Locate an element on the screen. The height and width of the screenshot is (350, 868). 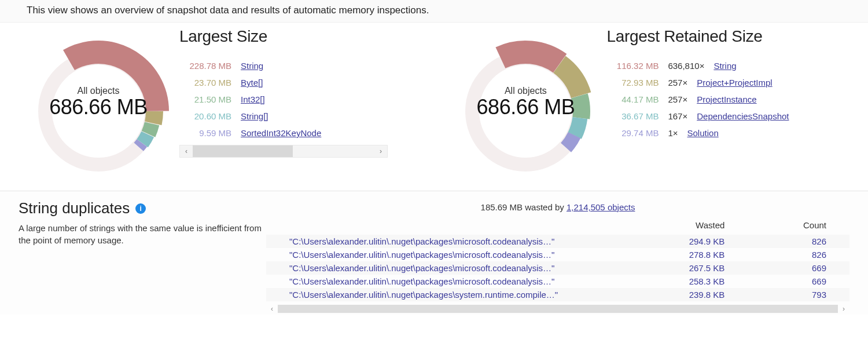
legend-size: 20.60 MB is located at coordinates (205, 116).